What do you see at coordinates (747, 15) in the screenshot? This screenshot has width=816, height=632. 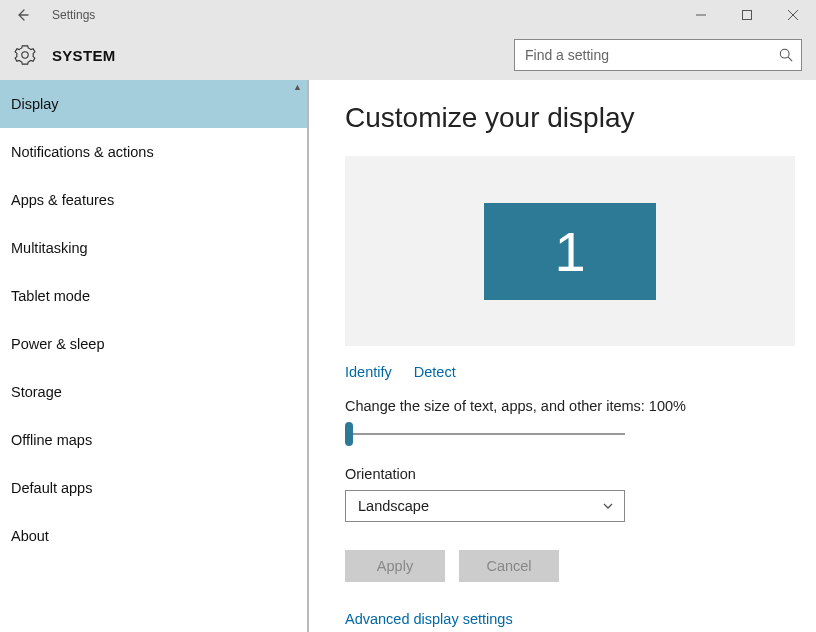 I see `maximize-button` at bounding box center [747, 15].